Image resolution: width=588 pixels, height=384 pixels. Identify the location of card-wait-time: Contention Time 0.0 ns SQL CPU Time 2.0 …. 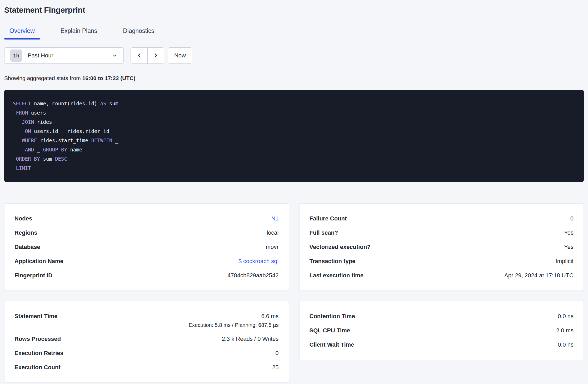
(442, 331).